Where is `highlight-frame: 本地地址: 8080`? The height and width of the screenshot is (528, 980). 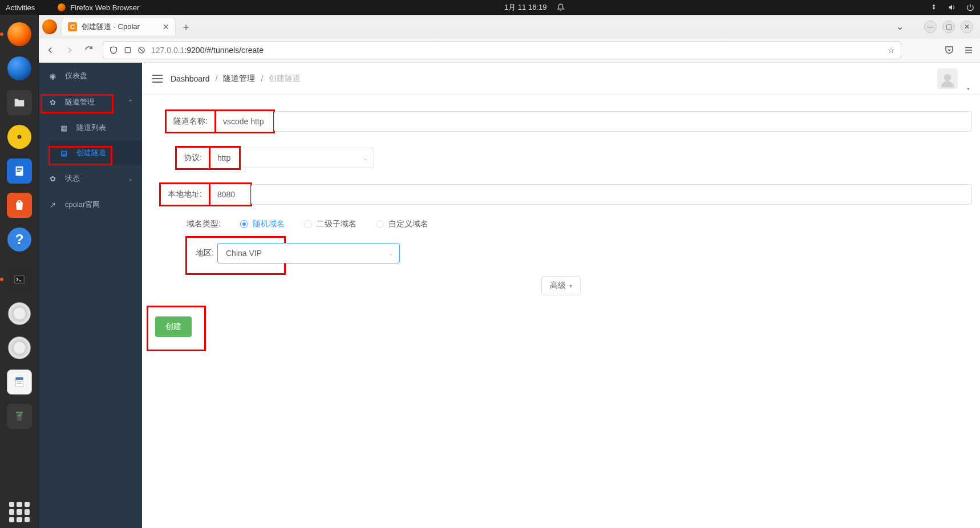
highlight-frame: 本地地址: 8080 is located at coordinates (205, 194).